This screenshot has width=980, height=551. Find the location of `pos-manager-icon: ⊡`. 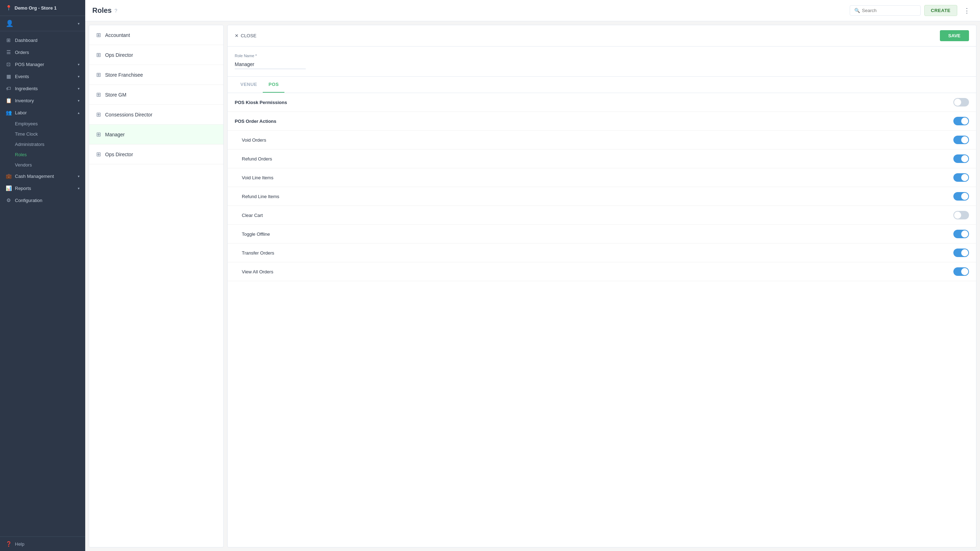

pos-manager-icon: ⊡ is located at coordinates (8, 64).